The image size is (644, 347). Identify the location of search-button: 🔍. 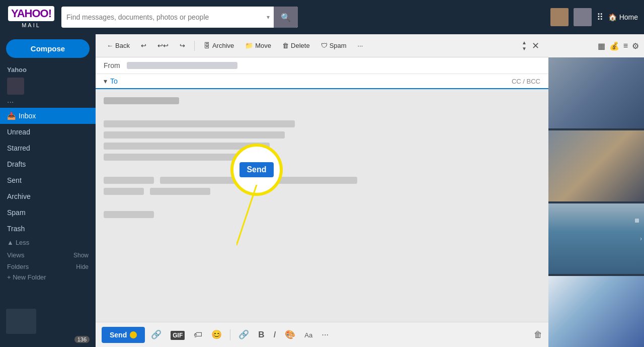
(286, 17).